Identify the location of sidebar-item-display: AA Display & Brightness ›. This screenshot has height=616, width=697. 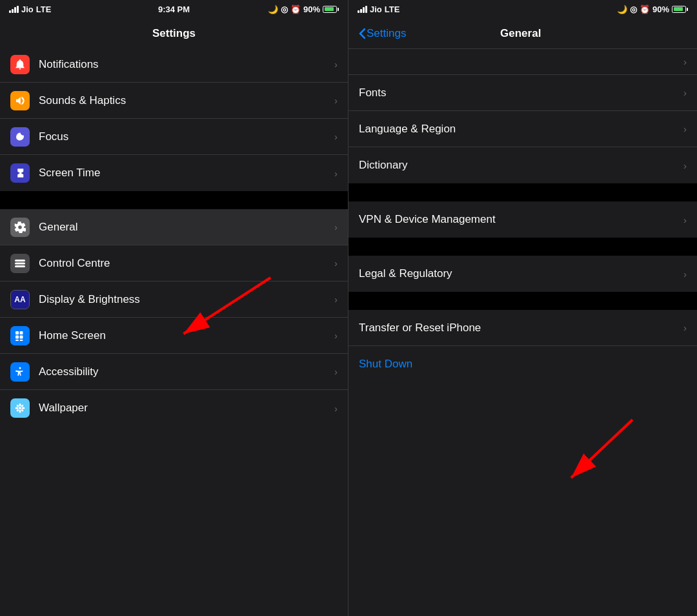
(174, 300).